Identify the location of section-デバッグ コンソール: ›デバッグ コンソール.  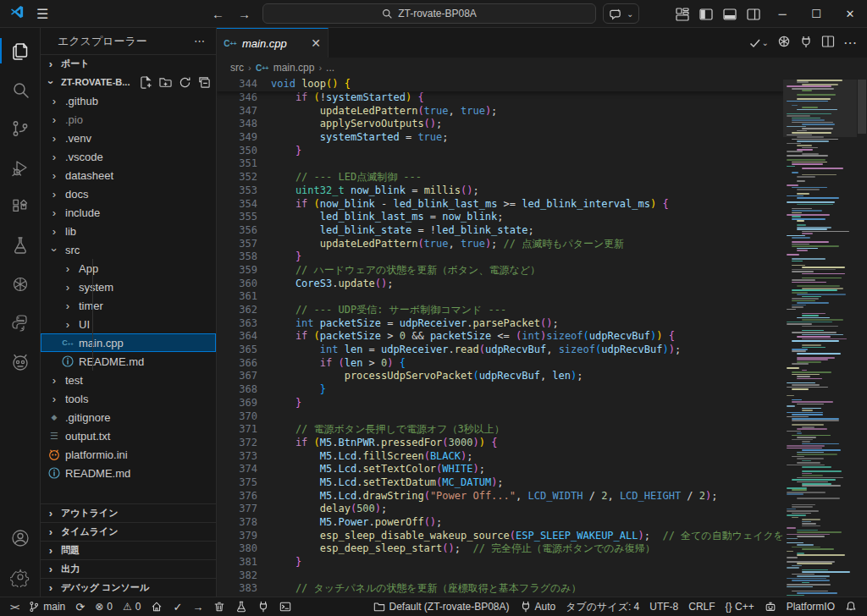
(129, 587).